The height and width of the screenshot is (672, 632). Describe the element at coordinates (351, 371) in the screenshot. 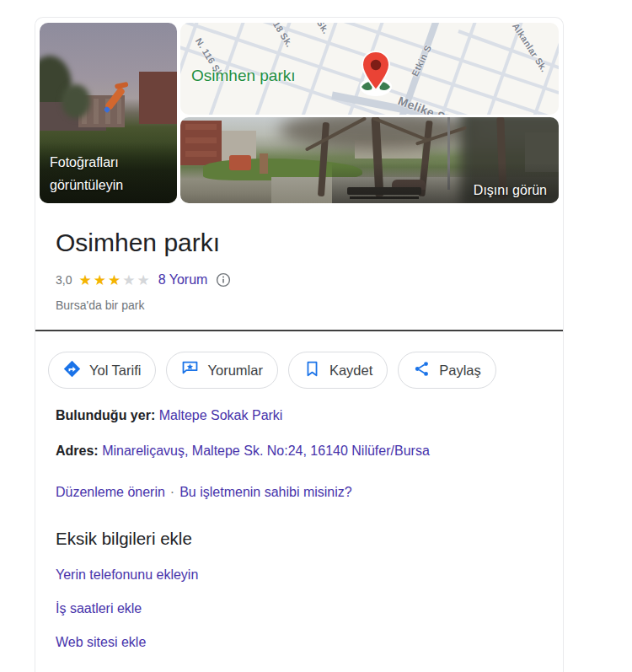

I see `save-button-label: Kaydet` at that location.